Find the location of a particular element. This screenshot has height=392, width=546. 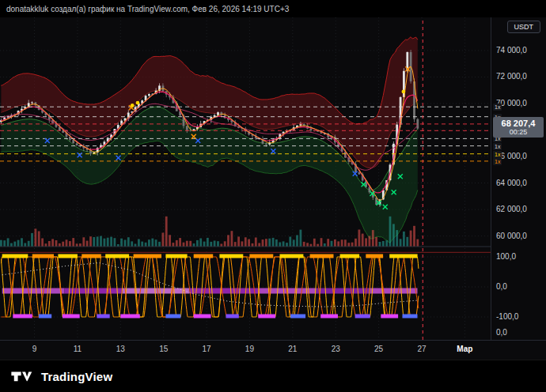

bar-countdown: 00:25 is located at coordinates (518, 132).